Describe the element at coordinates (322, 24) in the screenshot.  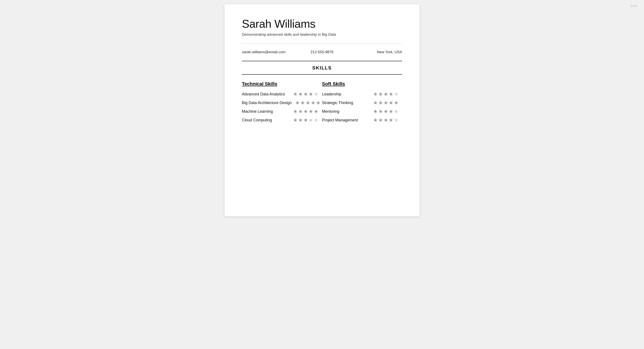
I see `candidate-name: Sarah Williams` at that location.